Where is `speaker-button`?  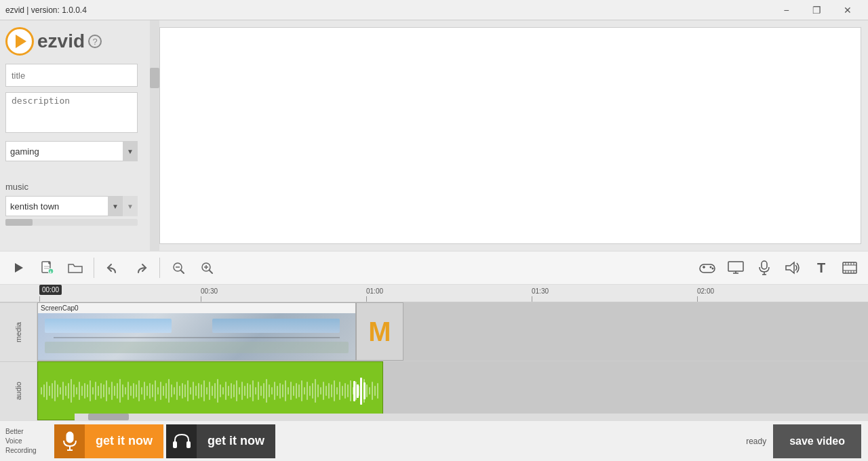
speaker-button is located at coordinates (793, 268).